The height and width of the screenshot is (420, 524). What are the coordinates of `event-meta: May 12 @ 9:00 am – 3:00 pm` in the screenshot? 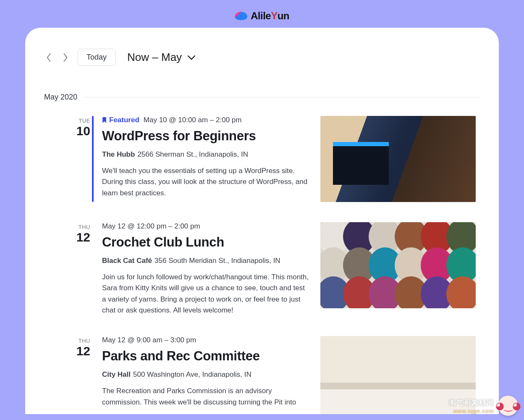 It's located at (205, 340).